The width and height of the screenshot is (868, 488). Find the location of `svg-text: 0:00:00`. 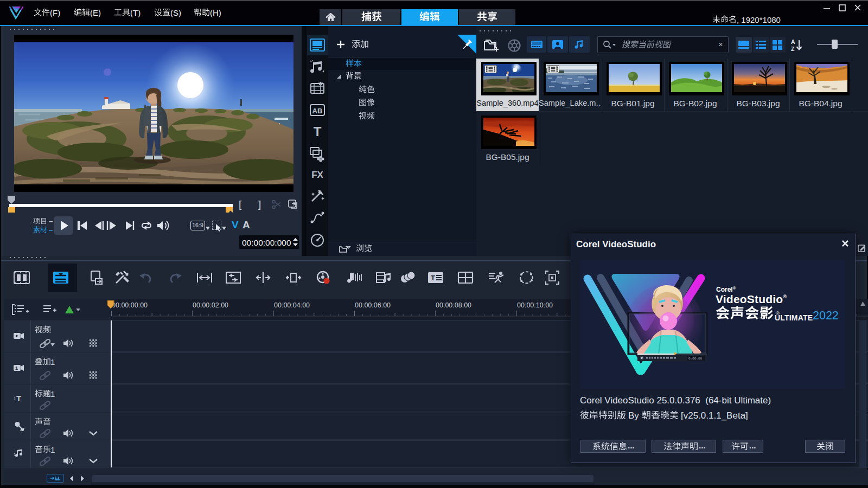

svg-text: 0:00:00 is located at coordinates (695, 359).